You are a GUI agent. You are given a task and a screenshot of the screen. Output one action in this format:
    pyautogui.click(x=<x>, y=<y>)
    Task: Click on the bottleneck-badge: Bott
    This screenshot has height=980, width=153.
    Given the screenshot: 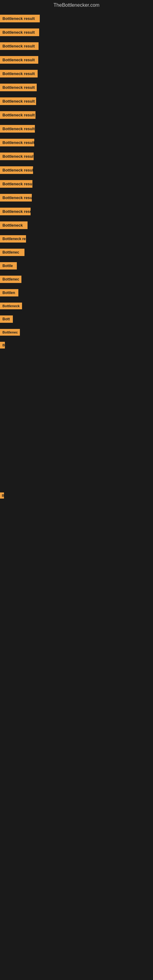 What is the action you would take?
    pyautogui.click(x=6, y=319)
    